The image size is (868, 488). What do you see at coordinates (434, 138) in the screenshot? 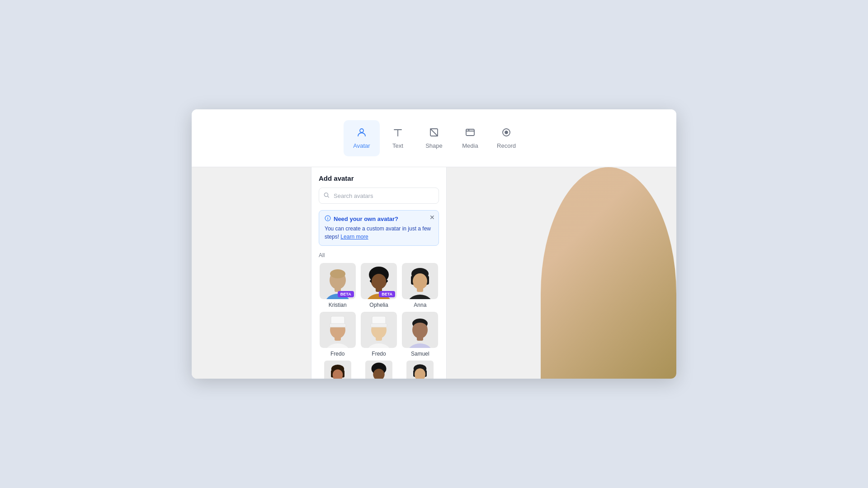
I see `tab-shape: Shape` at bounding box center [434, 138].